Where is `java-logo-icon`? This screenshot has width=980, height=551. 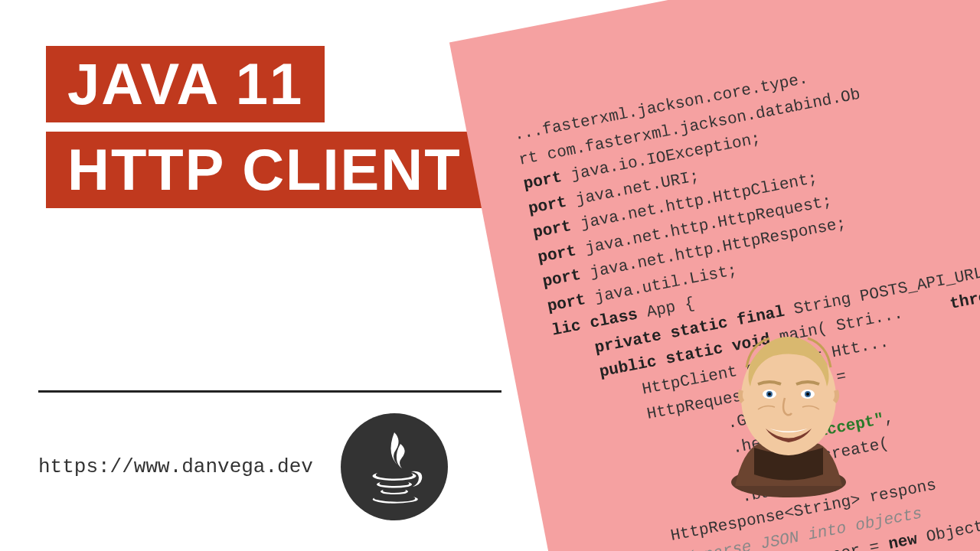 java-logo-icon is located at coordinates (394, 467).